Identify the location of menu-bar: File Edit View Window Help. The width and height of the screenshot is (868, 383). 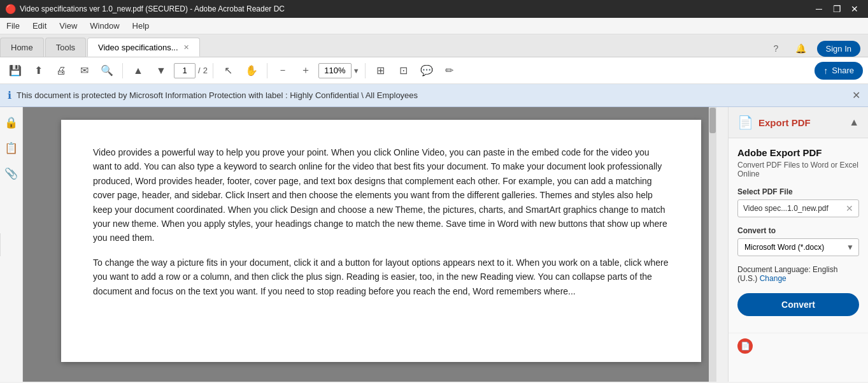
(434, 26).